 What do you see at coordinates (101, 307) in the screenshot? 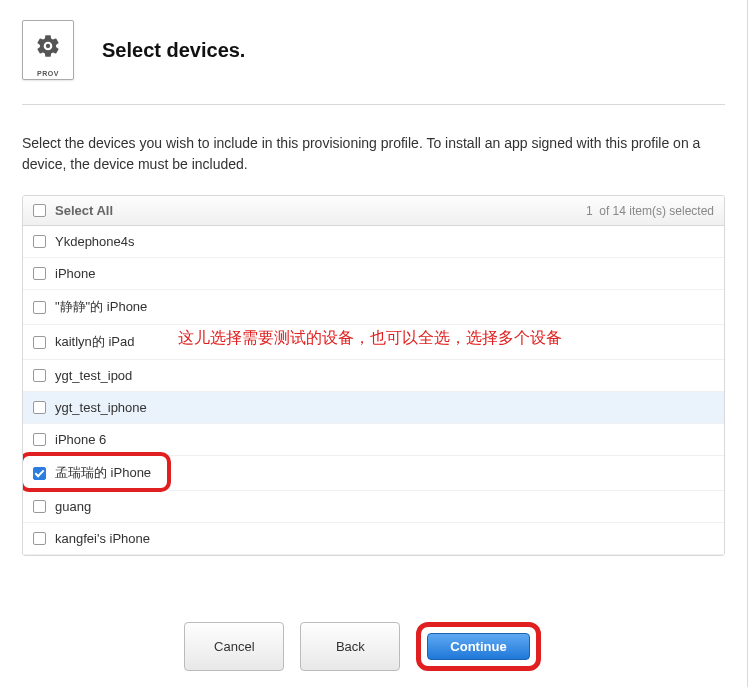
I see `device-name-label: "静静"的 iPhone` at bounding box center [101, 307].